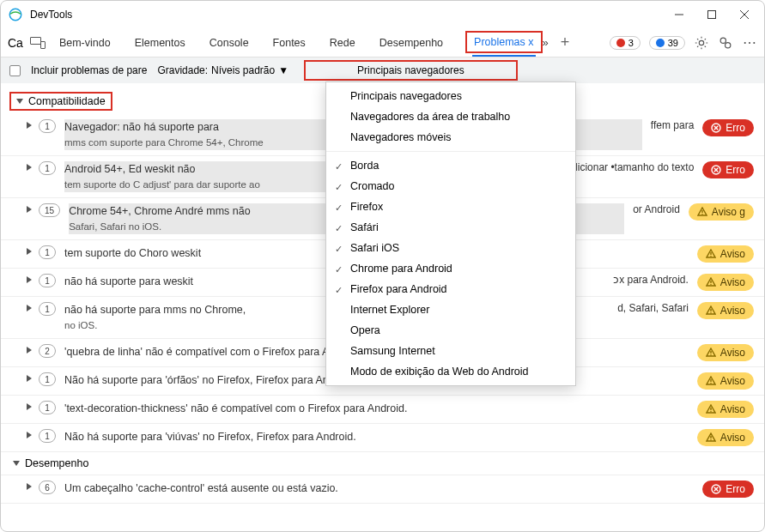  I want to click on tab-bem-vindo: Bem-vindo, so click(85, 43).